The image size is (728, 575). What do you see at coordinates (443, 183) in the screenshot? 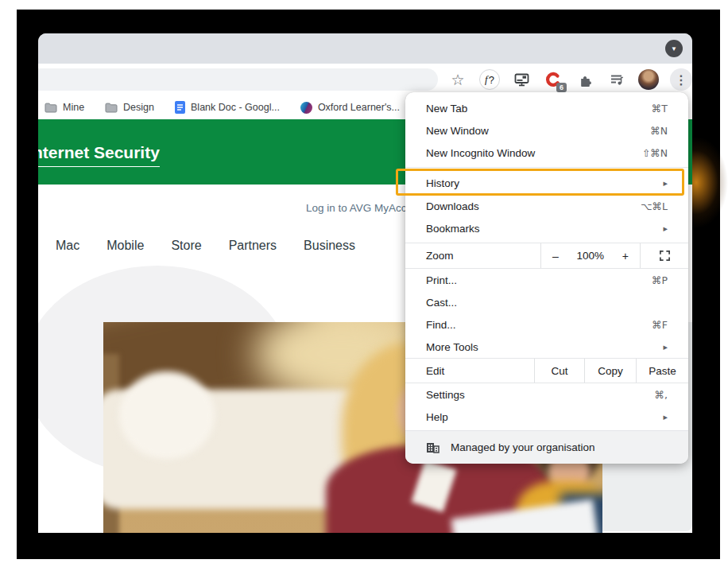
I see `menu-label: History` at bounding box center [443, 183].